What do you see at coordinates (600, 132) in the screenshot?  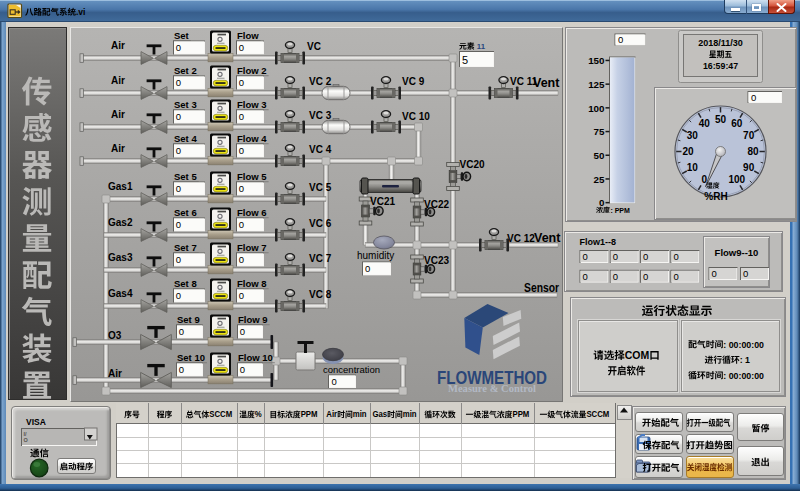 I see `svg-text: 75` at bounding box center [600, 132].